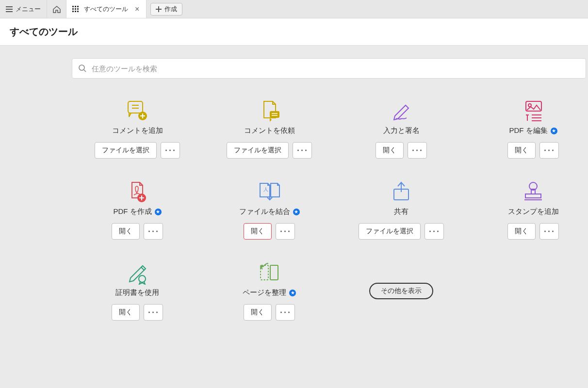 The width and height of the screenshot is (588, 388). What do you see at coordinates (137, 111) in the screenshot?
I see `comment-add-icon` at bounding box center [137, 111].